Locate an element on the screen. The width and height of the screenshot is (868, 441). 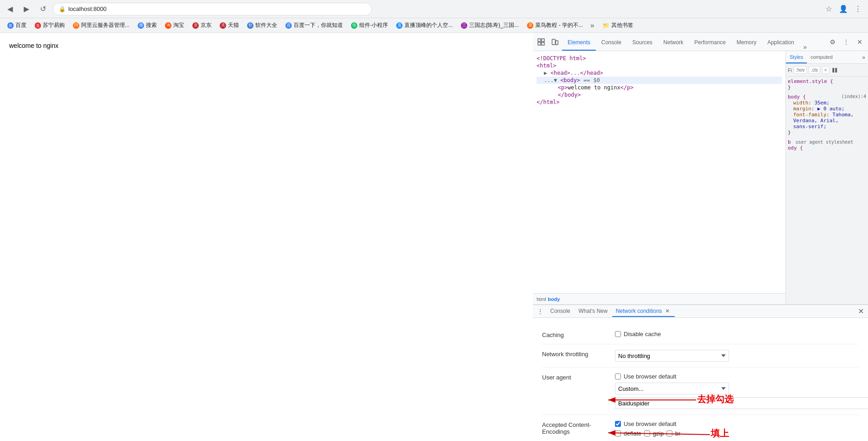
devtools-toolbar: Elements Console Sources Network Perform… is located at coordinates (700, 42).